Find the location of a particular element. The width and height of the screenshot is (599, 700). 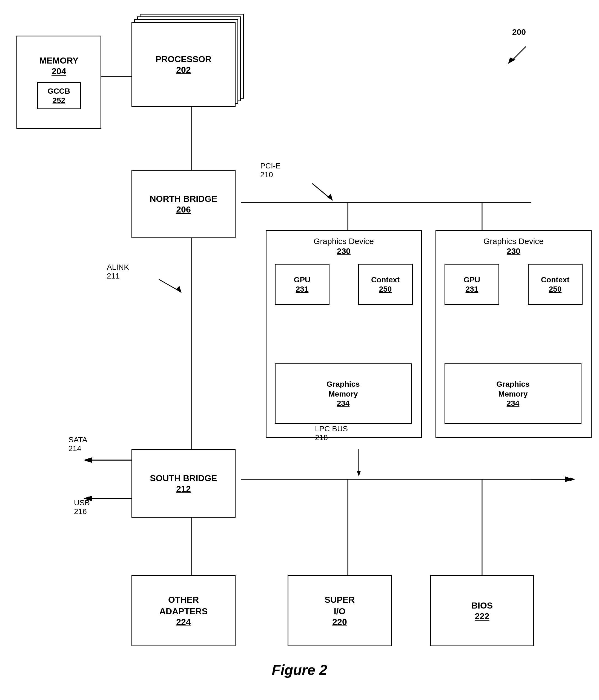

graphics-memory-1-box: GraphicsMemory 234 is located at coordinates (343, 394).